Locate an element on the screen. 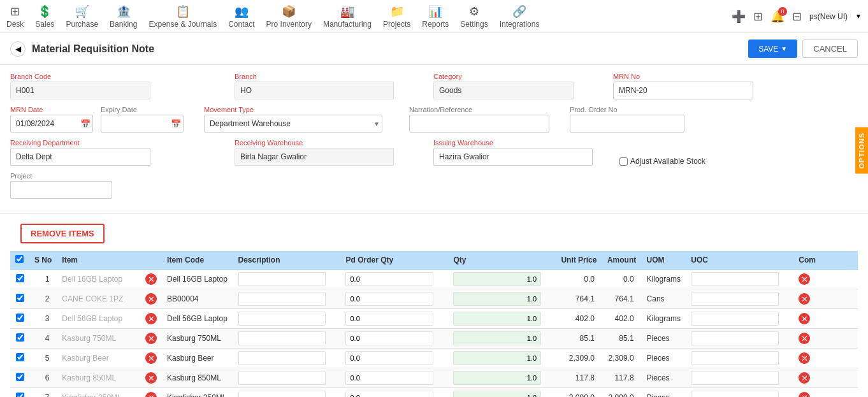 The image size is (868, 397). nav-banking: 🏦 Banking is located at coordinates (124, 17).